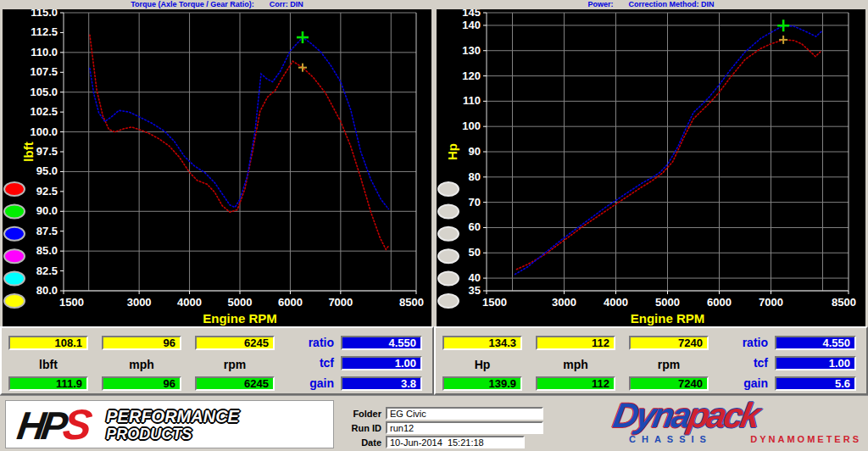 The width and height of the screenshot is (868, 451). What do you see at coordinates (240, 319) in the screenshot?
I see `torque-x-axis-title: Engine RPM` at bounding box center [240, 319].